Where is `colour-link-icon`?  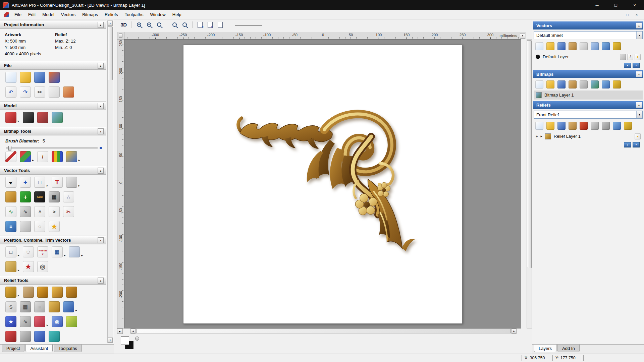
colour-link-icon is located at coordinates (137, 339).